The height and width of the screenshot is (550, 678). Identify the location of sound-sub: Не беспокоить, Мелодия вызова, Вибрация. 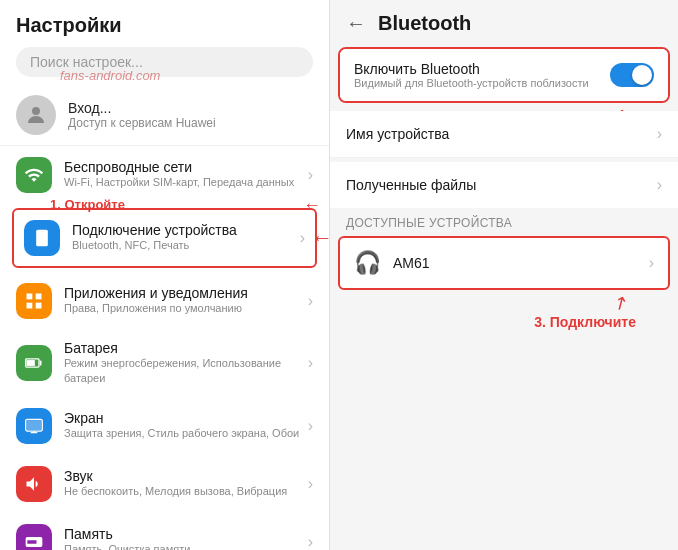
(186, 492).